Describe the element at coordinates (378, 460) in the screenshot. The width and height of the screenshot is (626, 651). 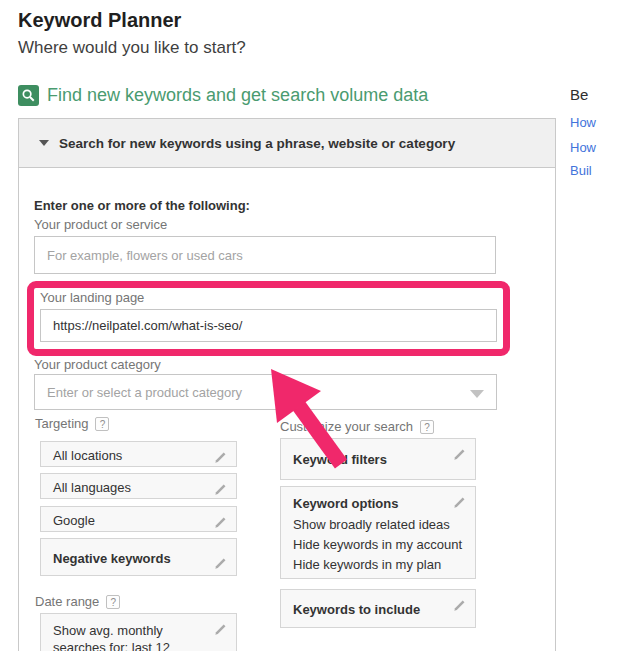
I see `box-title: Keyword filters` at that location.